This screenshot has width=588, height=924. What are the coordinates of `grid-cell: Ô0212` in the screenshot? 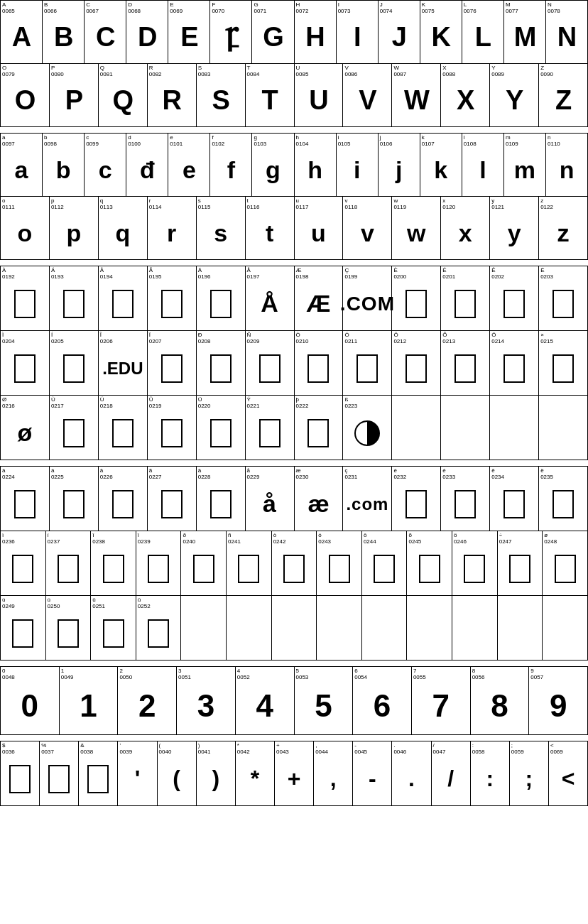 It's located at (416, 363).